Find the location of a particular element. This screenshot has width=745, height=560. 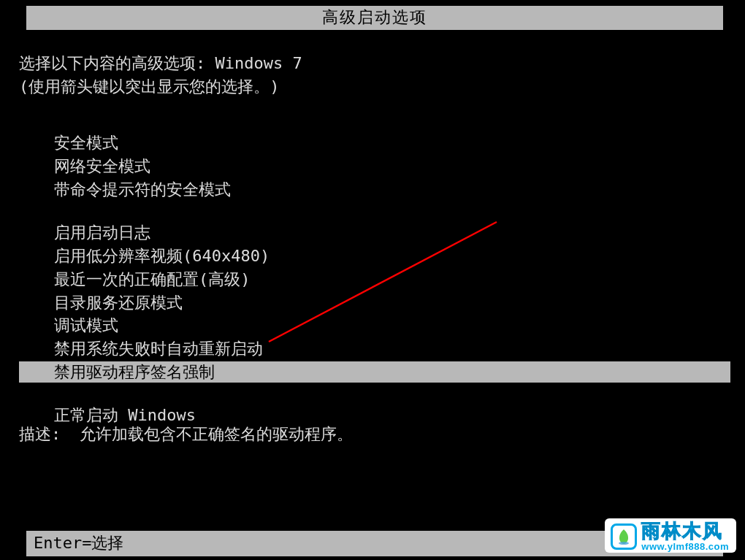

menu-item-low-res-video: 启用低分辨率视频(640x480) is located at coordinates (378, 256).